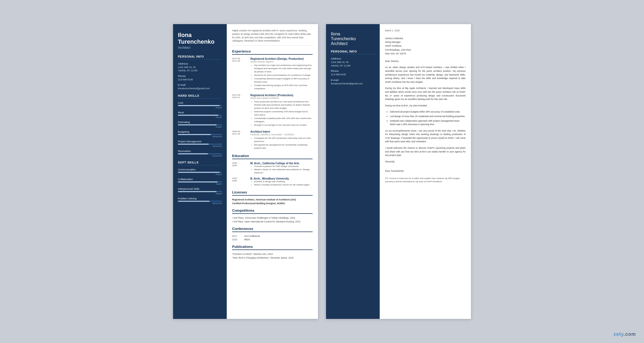 The height and width of the screenshot is (343, 644). I want to click on license-item: Certified Professional Building Designer…, so click(272, 203).